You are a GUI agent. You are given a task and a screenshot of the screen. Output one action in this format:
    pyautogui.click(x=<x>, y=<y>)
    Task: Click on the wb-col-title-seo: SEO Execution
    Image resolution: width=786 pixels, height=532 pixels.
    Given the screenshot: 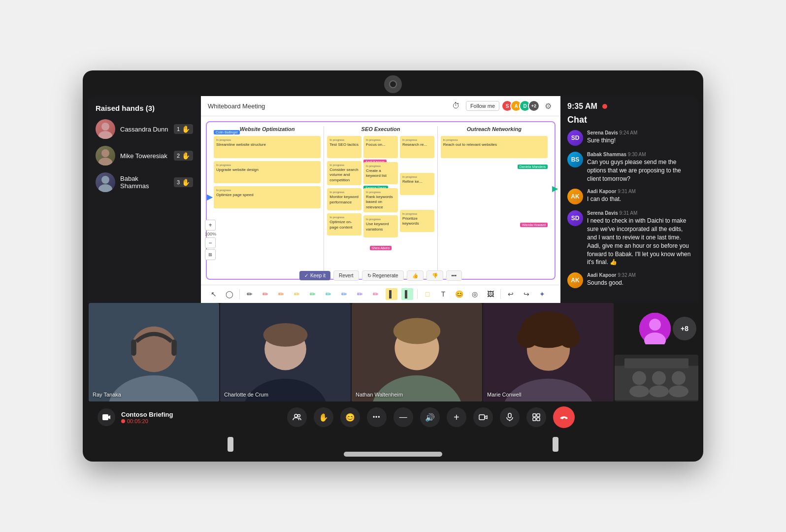 What is the action you would take?
    pyautogui.click(x=380, y=129)
    